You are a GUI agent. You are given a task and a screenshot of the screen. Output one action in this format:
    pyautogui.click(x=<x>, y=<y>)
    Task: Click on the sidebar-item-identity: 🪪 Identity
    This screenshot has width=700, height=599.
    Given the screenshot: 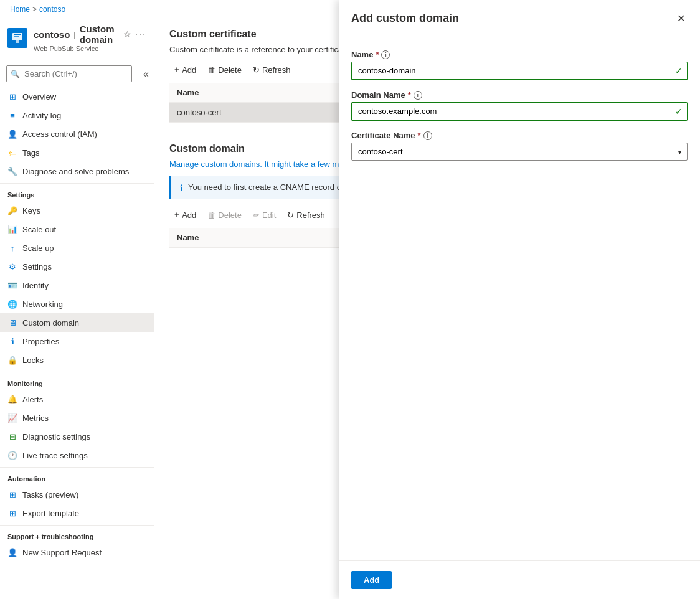 What is the action you would take?
    pyautogui.click(x=77, y=285)
    